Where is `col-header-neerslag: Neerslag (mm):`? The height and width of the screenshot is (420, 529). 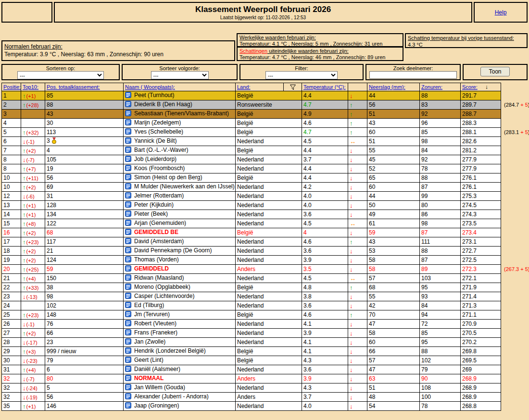 col-header-neerslag: Neerslag (mm): is located at coordinates (387, 87).